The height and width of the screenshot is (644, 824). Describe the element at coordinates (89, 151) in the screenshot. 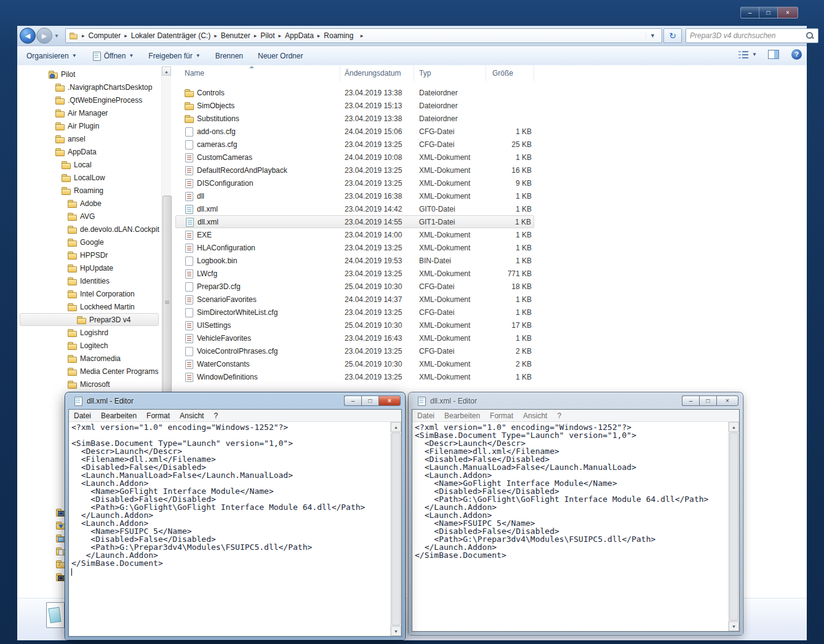

I see `tree-item: AppData` at that location.